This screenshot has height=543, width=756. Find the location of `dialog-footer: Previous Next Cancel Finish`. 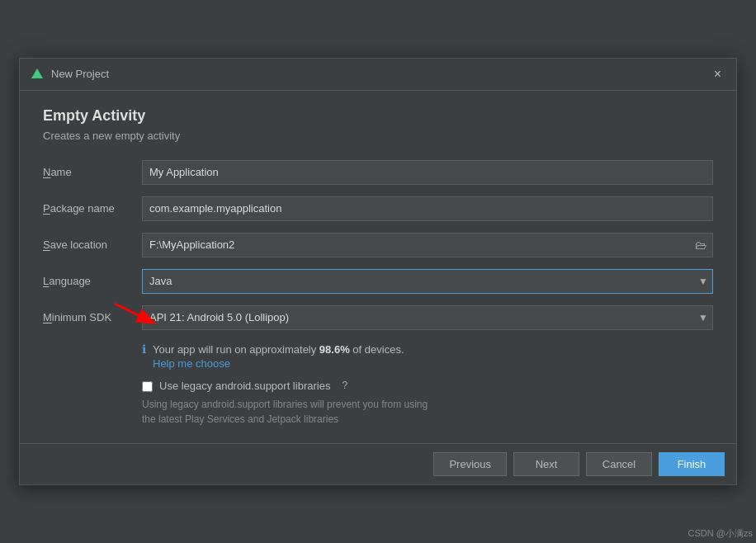

dialog-footer: Previous Next Cancel Finish is located at coordinates (378, 464).